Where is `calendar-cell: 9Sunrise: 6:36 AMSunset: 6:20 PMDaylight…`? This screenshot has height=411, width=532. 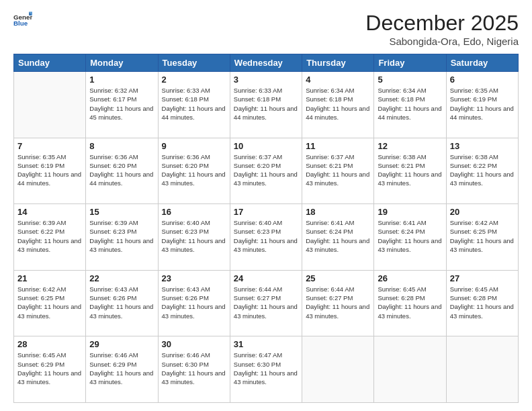 calendar-cell: 9Sunrise: 6:36 AMSunset: 6:20 PMDaylight… is located at coordinates (193, 171).